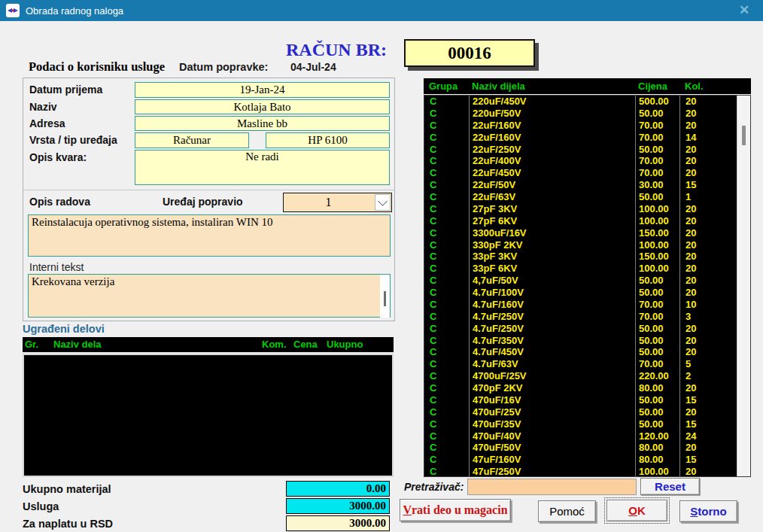 Image resolution: width=763 pixels, height=532 pixels. I want to click on catalog-cell: 33pF 3KV, so click(552, 257).